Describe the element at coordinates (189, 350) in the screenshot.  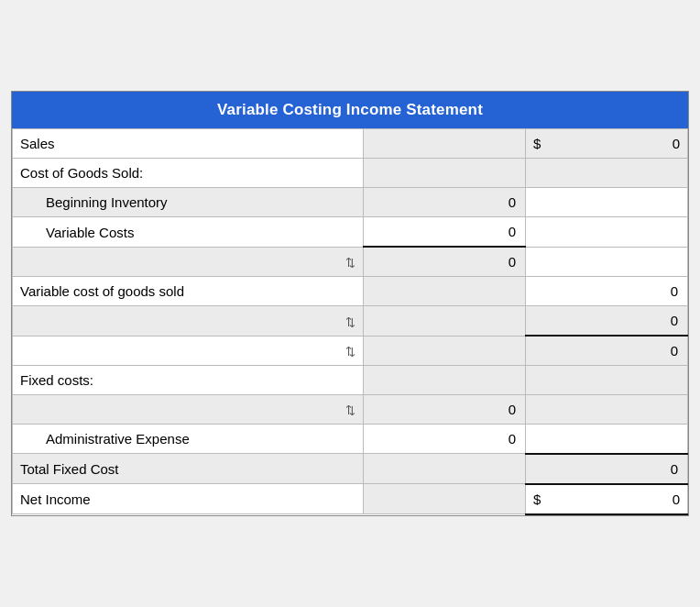
I see `spinner-3-label: ⇅` at that location.